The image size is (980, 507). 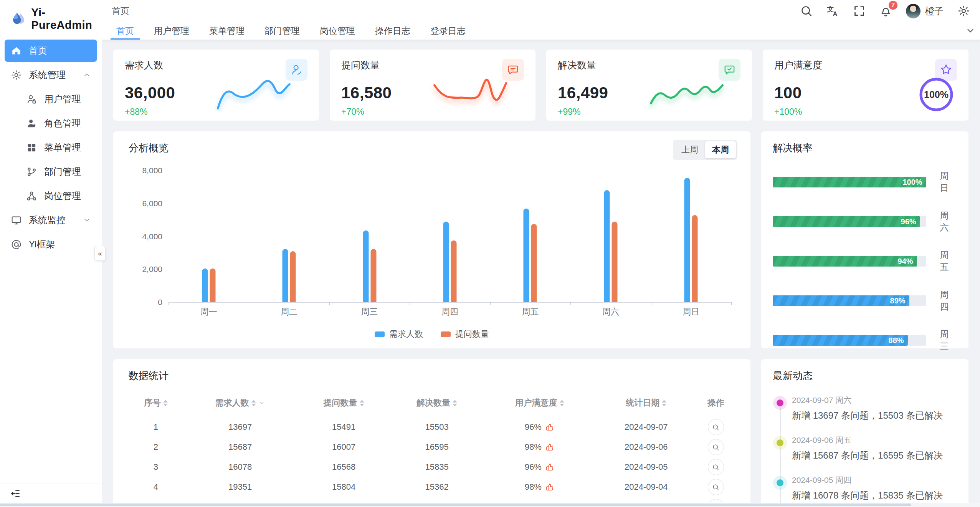 I want to click on chat-check-icon, so click(x=729, y=70).